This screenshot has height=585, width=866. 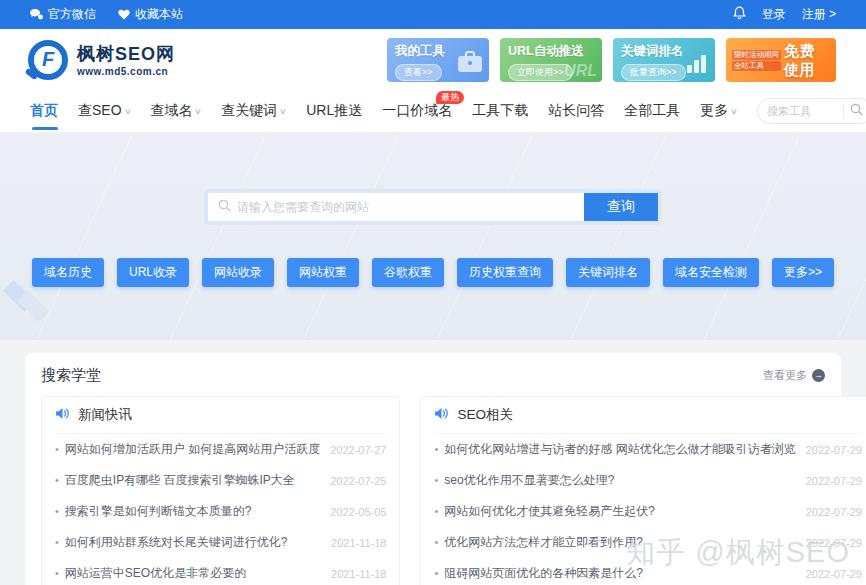 What do you see at coordinates (756, 60) in the screenshot?
I see `promo-taglines: 限时活动期间 全站工具` at bounding box center [756, 60].